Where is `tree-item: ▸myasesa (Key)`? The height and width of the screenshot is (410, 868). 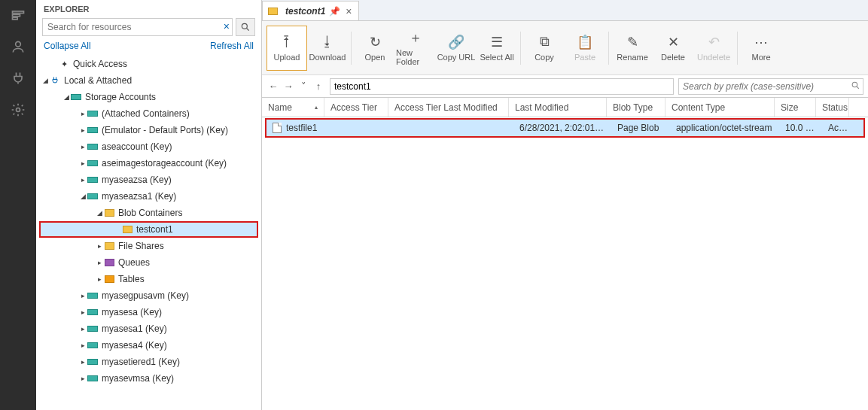 tree-item: ▸myasesa (Key) is located at coordinates (149, 312).